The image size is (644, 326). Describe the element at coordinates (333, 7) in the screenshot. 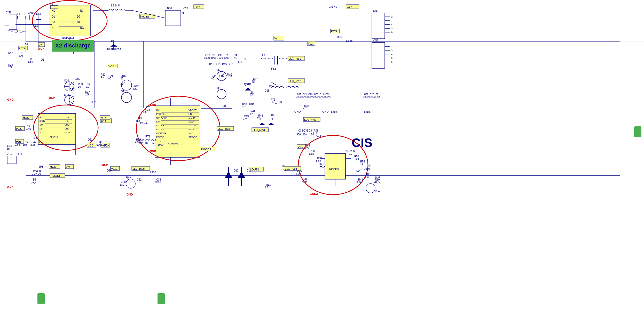

I see `svg-text: 34uH1` at that location.